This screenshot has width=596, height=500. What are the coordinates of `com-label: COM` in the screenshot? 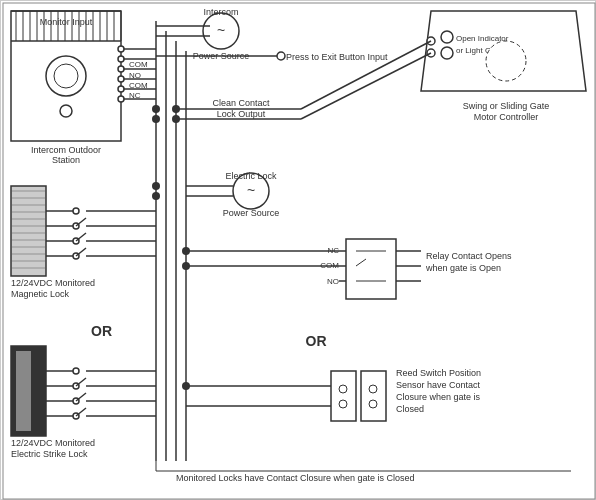 It's located at (138, 64).